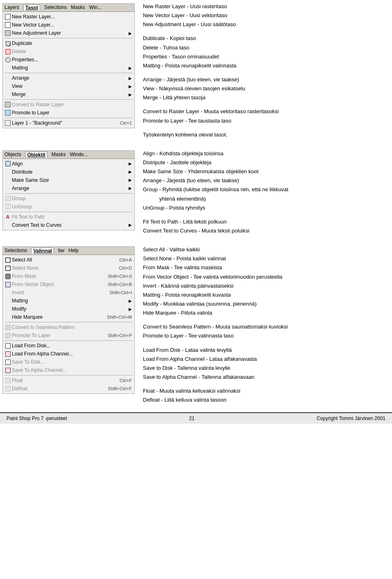  What do you see at coordinates (62, 123) in the screenshot?
I see `menu-label-layer1: Layer 1 - "Background"` at bounding box center [62, 123].